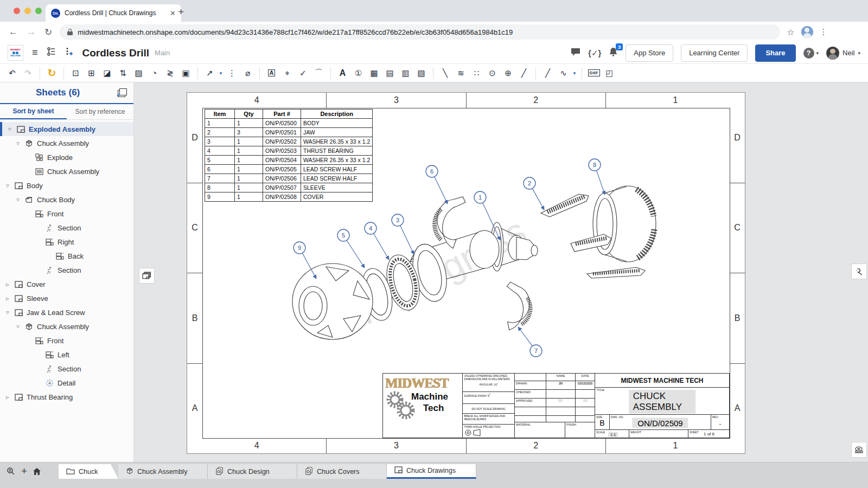 This screenshot has width=868, height=488. Describe the element at coordinates (461, 73) in the screenshot. I see `centerline-two-lines-icon: ≋` at that location.